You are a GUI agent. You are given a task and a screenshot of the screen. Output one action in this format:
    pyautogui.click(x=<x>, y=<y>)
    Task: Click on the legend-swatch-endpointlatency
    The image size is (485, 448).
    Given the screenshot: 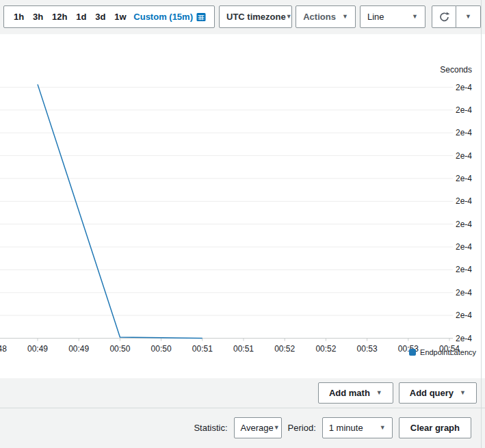 What is the action you would take?
    pyautogui.click(x=412, y=352)
    